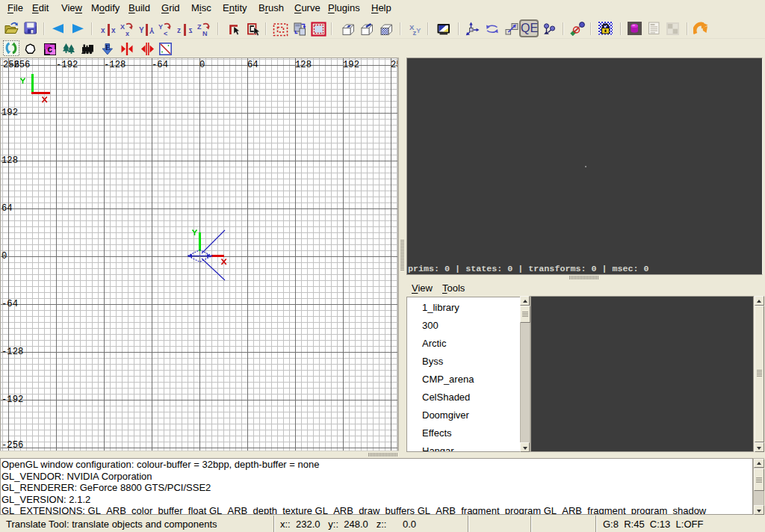  Describe the element at coordinates (205, 33) in the screenshot. I see `svg-text: N` at that location.